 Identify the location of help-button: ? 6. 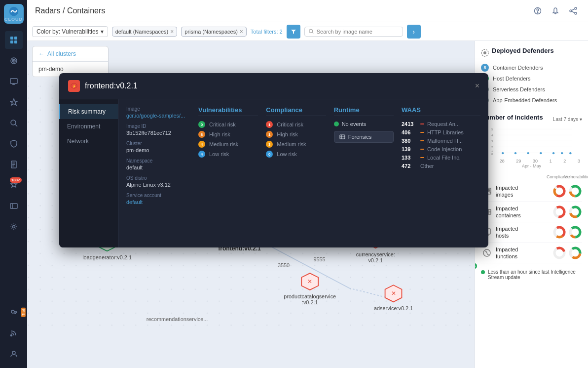
(475, 273).